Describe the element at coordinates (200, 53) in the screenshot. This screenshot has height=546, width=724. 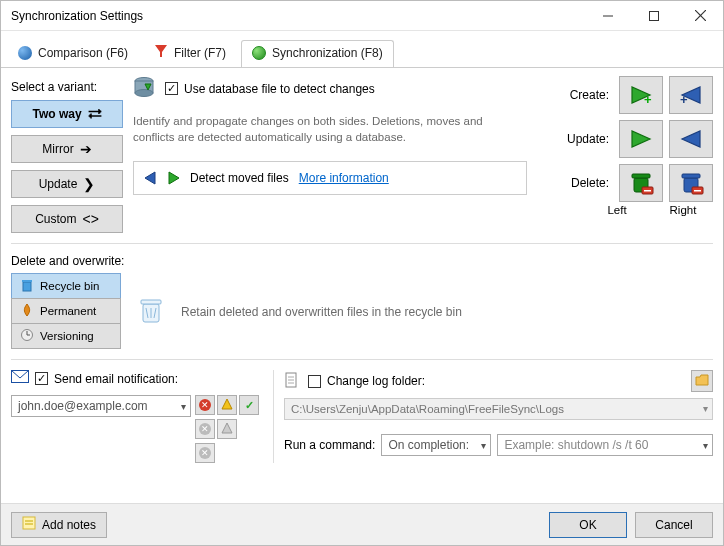
I see `tab-label: Filter (F7)` at that location.